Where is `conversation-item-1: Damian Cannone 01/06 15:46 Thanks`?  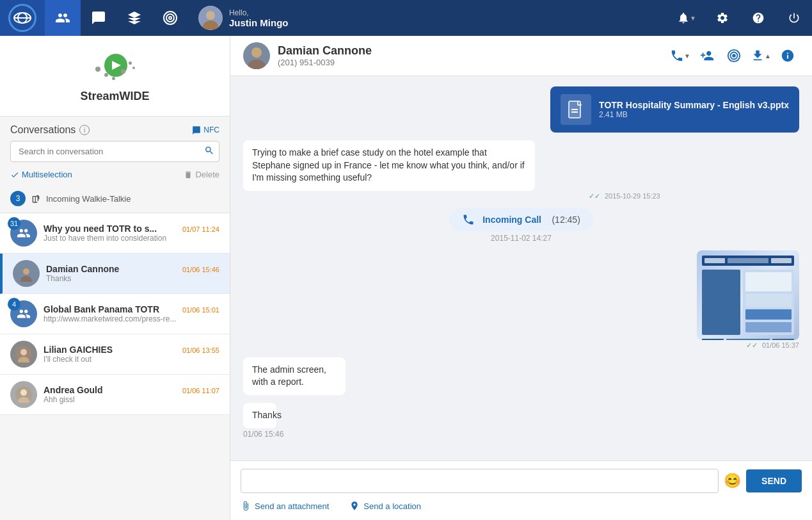
conversation-item-1: Damian Cannone 01/06 15:46 Thanks is located at coordinates (115, 274).